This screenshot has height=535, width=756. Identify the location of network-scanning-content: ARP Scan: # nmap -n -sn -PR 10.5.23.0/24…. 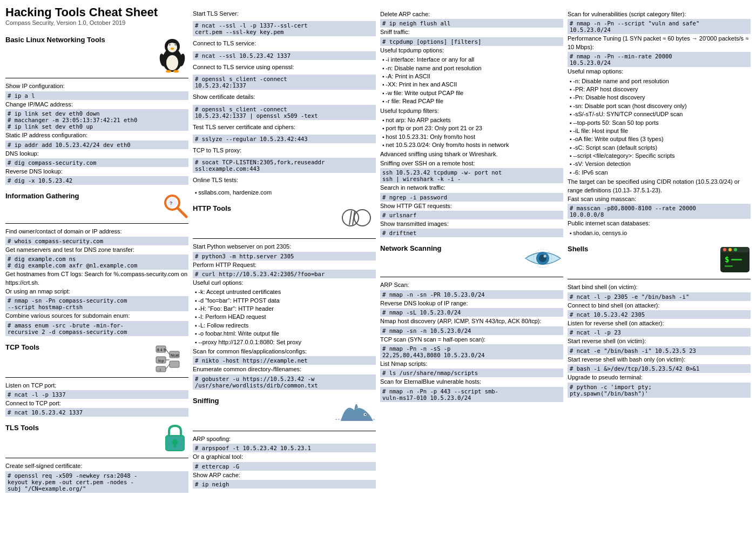
(472, 342).